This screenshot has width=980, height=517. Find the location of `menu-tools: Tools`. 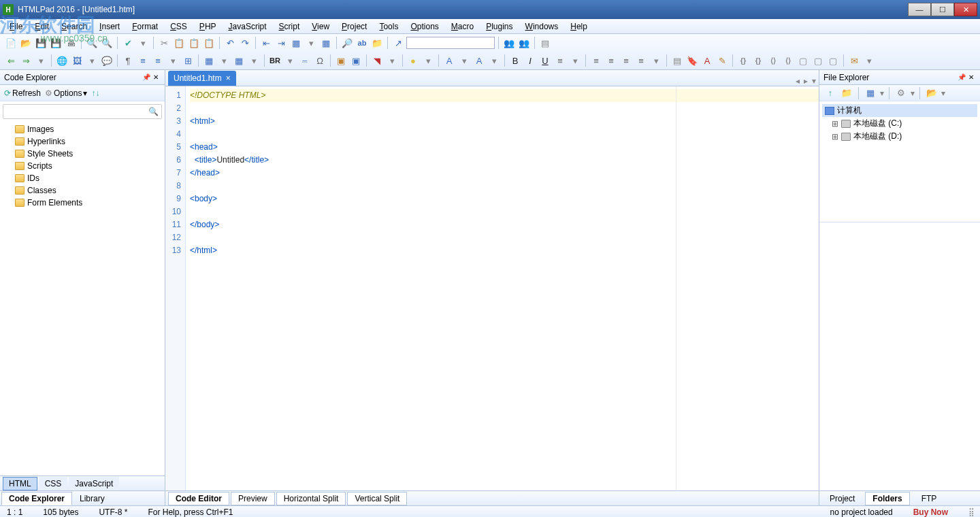

menu-tools: Tools is located at coordinates (389, 27).